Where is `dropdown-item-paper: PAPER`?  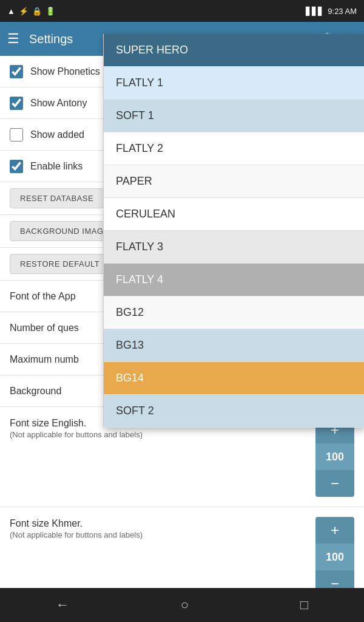 dropdown-item-paper: PAPER is located at coordinates (234, 182).